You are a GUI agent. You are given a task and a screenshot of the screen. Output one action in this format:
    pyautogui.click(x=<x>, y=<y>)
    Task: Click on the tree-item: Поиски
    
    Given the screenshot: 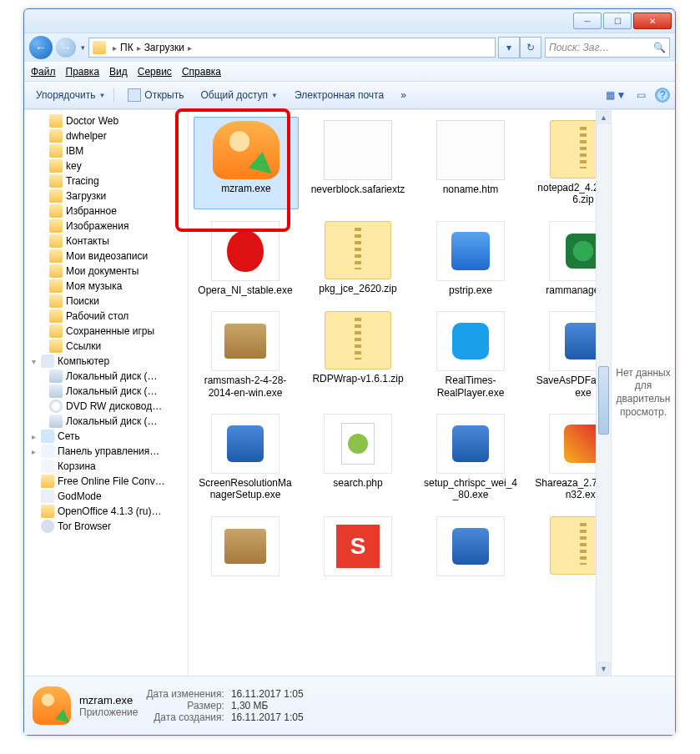 What is the action you would take?
    pyautogui.click(x=106, y=301)
    